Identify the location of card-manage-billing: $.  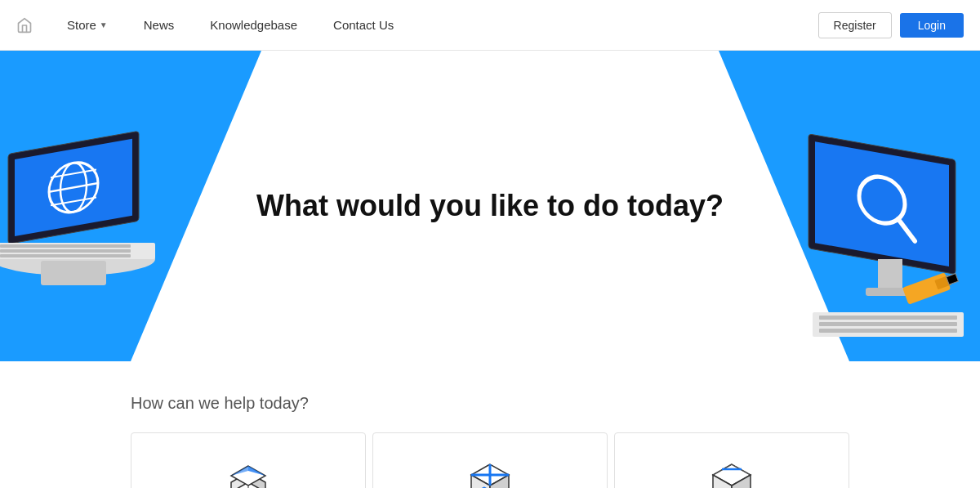
(490, 460).